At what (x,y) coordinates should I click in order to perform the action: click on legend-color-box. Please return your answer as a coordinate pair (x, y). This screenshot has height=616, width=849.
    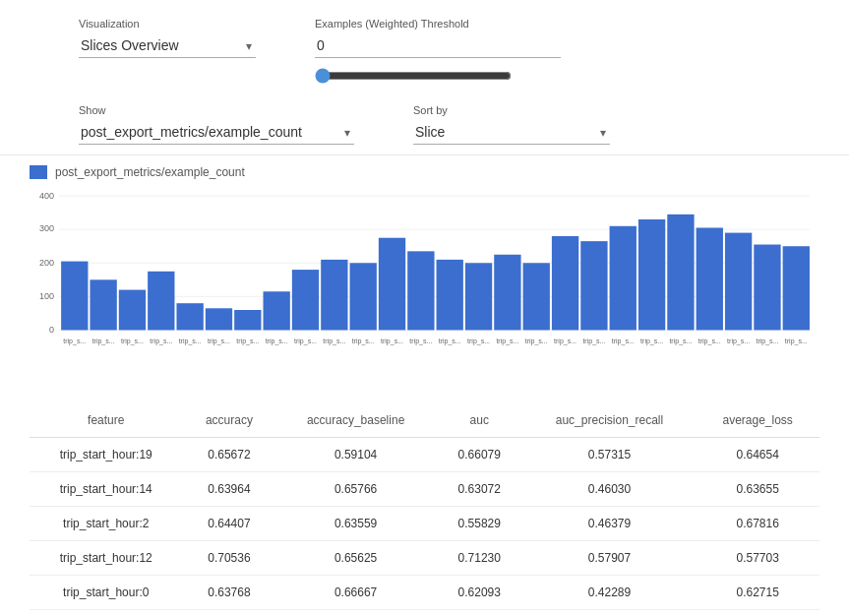
    Looking at the image, I should click on (38, 172).